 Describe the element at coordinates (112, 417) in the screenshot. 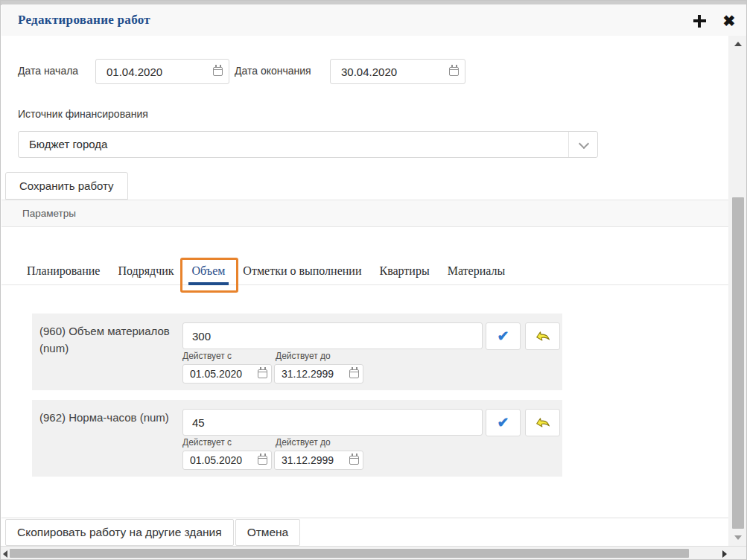

I see `parameter-label: (962) Норма-часов (num)` at that location.